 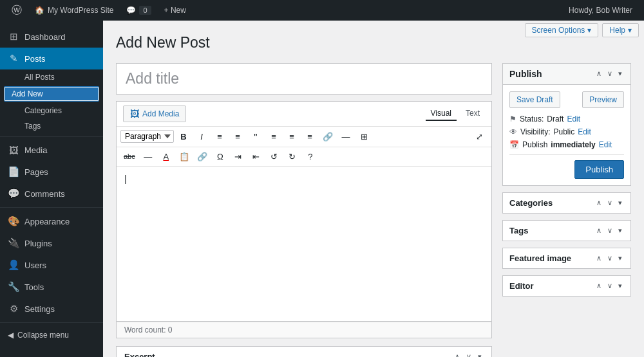 What do you see at coordinates (138, 10) in the screenshot?
I see `comments-item: 💬 0` at bounding box center [138, 10].